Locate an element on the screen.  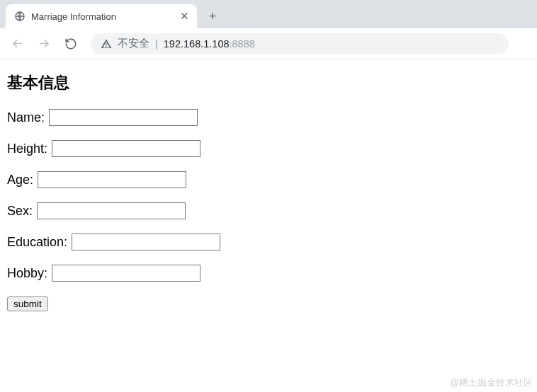
new-tab-button: + is located at coordinates (213, 16).